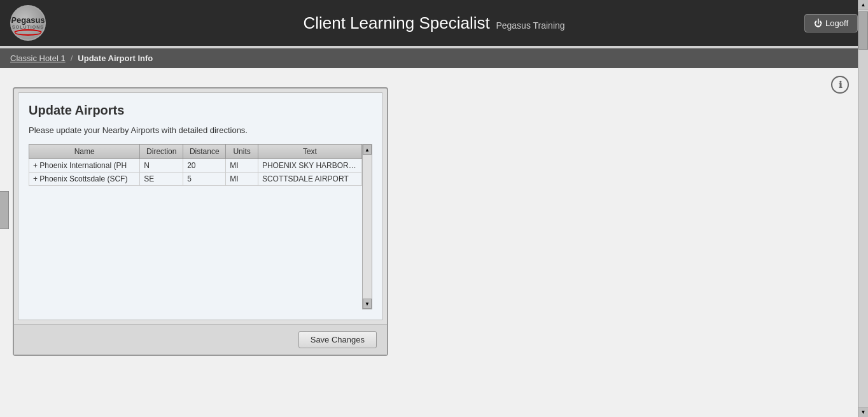 This screenshot has width=868, height=417. Describe the element at coordinates (28, 23) in the screenshot. I see `logo-icon: Pegasus SOLUTIONS` at that location.